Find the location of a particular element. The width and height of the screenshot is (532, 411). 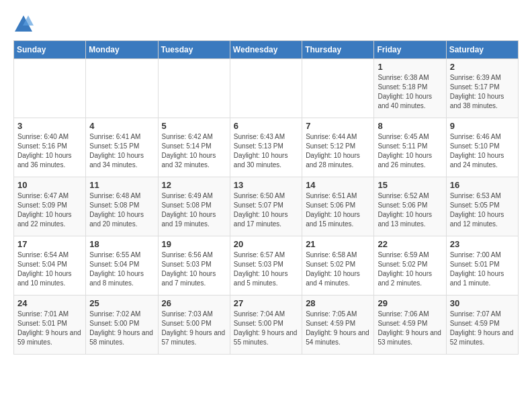

calendar-week-row: 10Sunrise: 6:47 AM Sunset: 5:09 PM Dayli… is located at coordinates (266, 207).